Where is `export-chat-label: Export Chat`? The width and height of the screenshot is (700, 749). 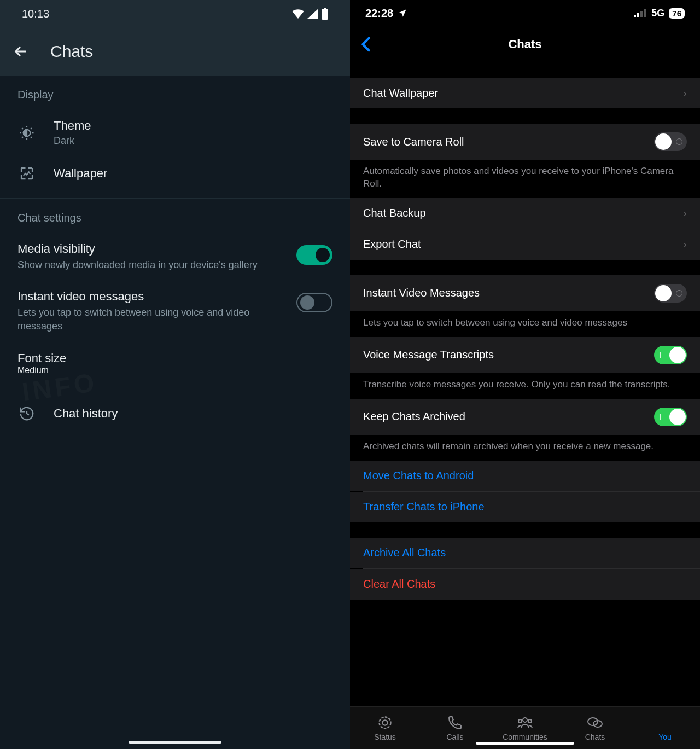
export-chat-label: Export Chat is located at coordinates (392, 244).